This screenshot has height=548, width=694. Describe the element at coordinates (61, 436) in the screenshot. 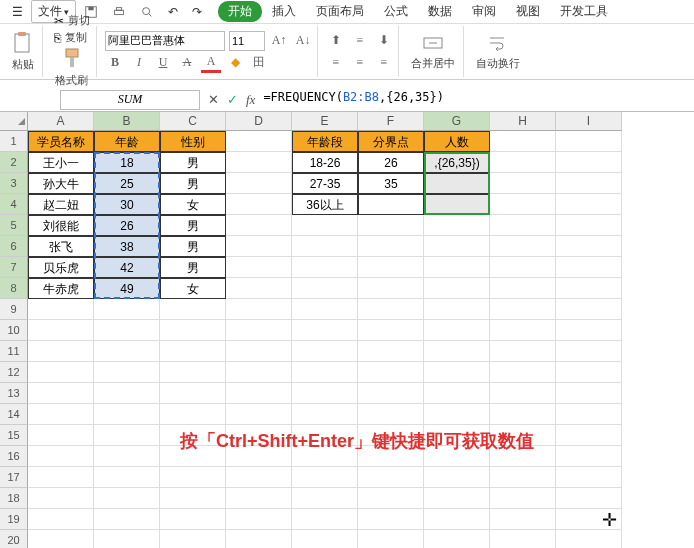

I see `cell-A15` at that location.